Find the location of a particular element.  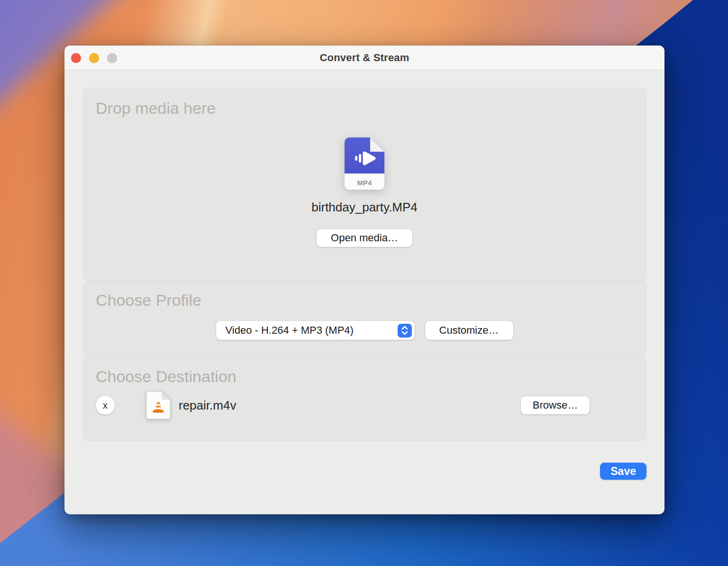

choose-profile-panel: Choose Profile Video - H.264 + MP3 (MP4)… is located at coordinates (364, 319).